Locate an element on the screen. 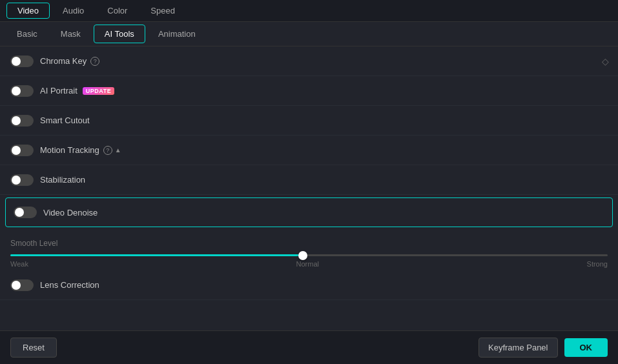 This screenshot has width=618, height=364. sub-tab-bar: Basic Mask AI Tools Animation is located at coordinates (309, 34).